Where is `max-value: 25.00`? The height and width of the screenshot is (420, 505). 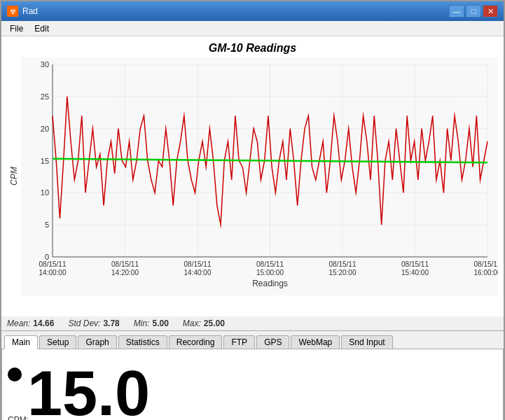 max-value: 25.00 is located at coordinates (214, 323).